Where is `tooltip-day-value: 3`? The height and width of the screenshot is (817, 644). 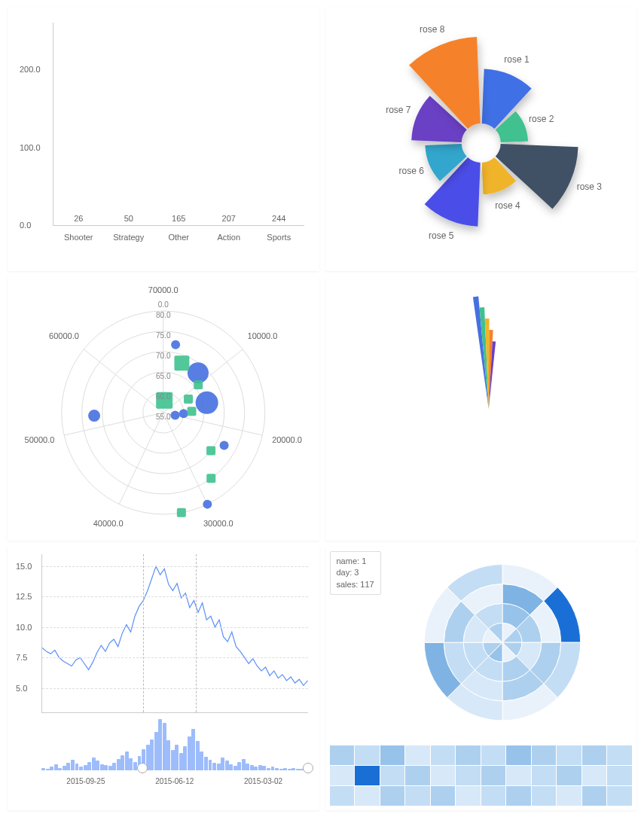 tooltip-day-value: 3 is located at coordinates (356, 572).